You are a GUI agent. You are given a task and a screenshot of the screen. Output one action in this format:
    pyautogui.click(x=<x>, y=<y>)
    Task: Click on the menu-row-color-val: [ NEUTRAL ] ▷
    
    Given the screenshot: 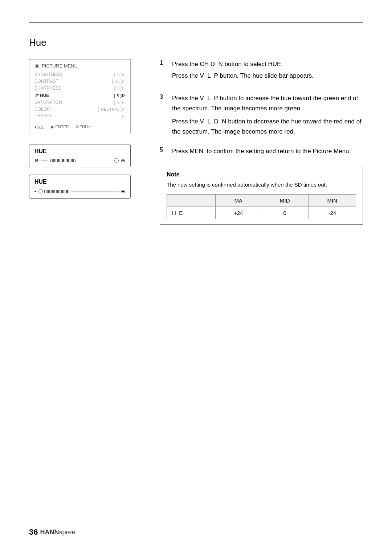 What is the action you would take?
    pyautogui.click(x=111, y=109)
    